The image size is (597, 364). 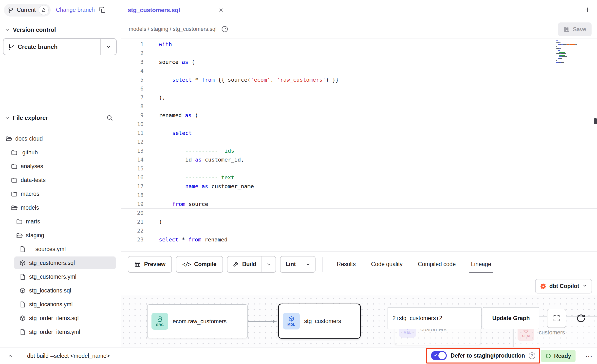 What do you see at coordinates (61, 118) in the screenshot?
I see `file-explorer-header: File explorer` at bounding box center [61, 118].